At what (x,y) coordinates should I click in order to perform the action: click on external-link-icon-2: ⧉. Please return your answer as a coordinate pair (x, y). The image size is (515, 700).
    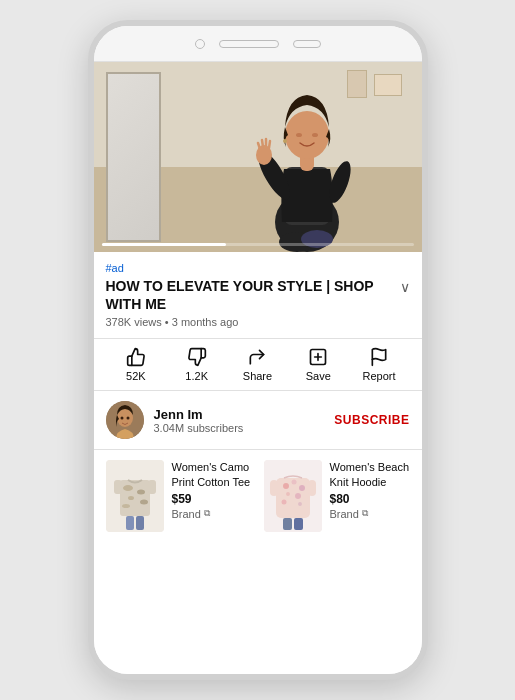
    Looking at the image, I should click on (365, 514).